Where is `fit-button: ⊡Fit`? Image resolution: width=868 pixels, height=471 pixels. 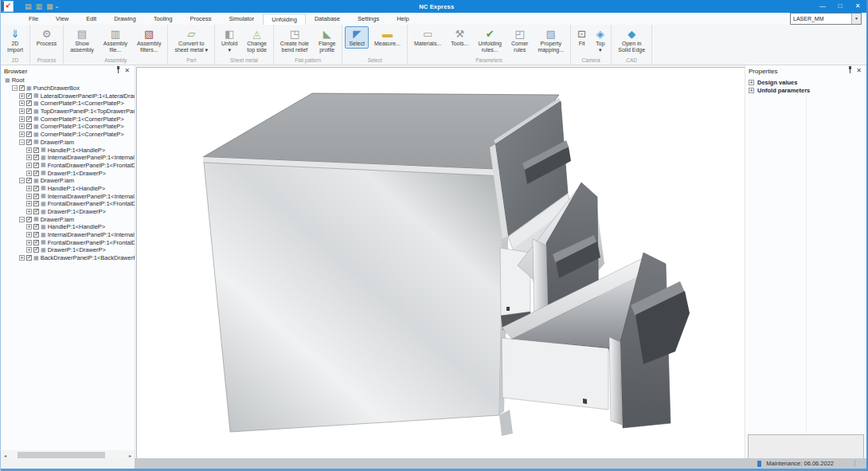
fit-button: ⊡Fit is located at coordinates (581, 37).